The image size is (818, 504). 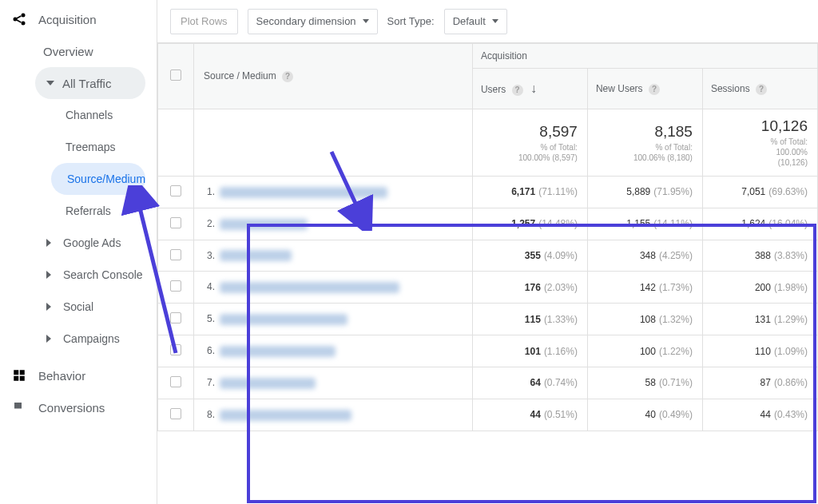 What do you see at coordinates (78, 211) in the screenshot?
I see `nav-referrals: Referrals` at bounding box center [78, 211].